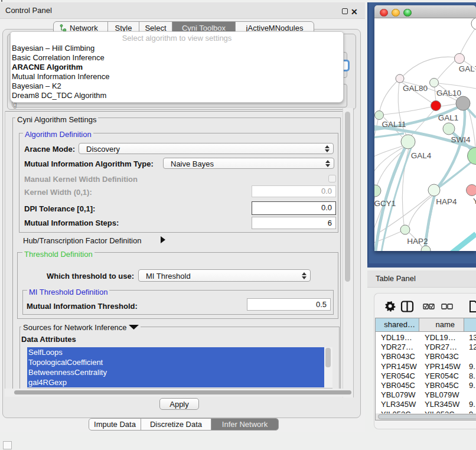  I want to click on svg-text: GAL7, so click(468, 69).